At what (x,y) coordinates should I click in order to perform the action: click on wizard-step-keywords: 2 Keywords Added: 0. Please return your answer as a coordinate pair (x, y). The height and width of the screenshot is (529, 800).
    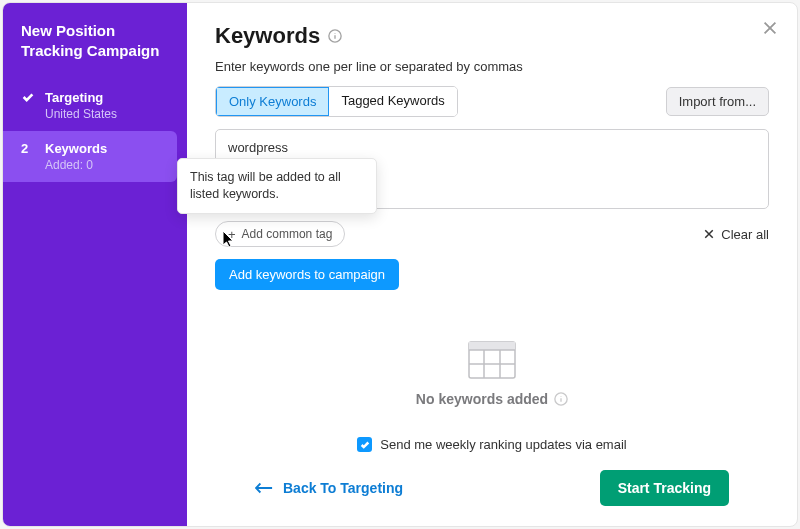
    Looking at the image, I should click on (90, 156).